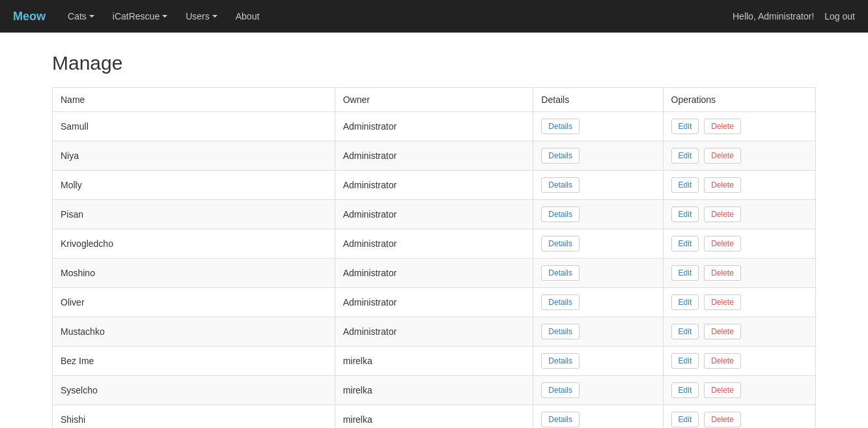 This screenshot has width=868, height=428. Describe the element at coordinates (194, 215) in the screenshot. I see `cell-name-3: Pisan` at that location.